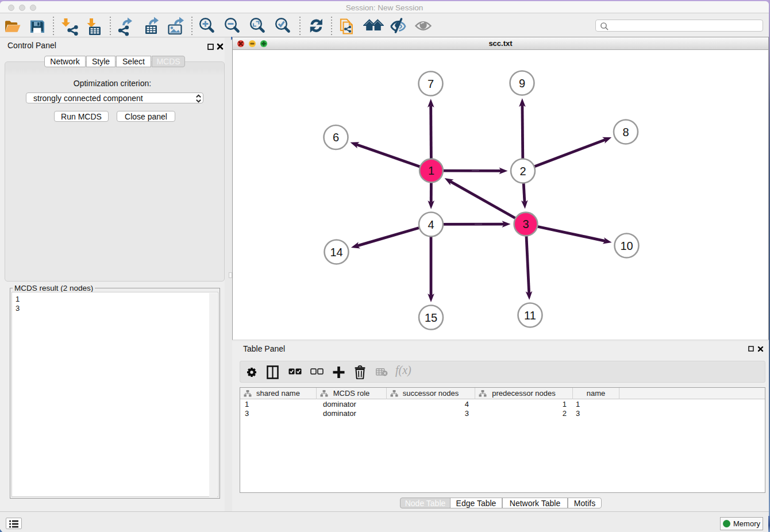 The height and width of the screenshot is (532, 770). I want to click on svg-text: 8, so click(625, 132).